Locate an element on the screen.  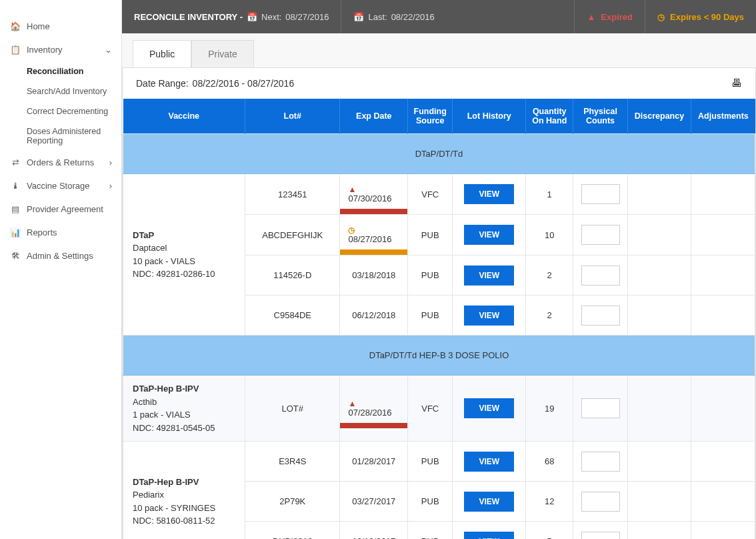
nav-provider-agreement: ▤ Provider Agreement is located at coordinates (61, 209).